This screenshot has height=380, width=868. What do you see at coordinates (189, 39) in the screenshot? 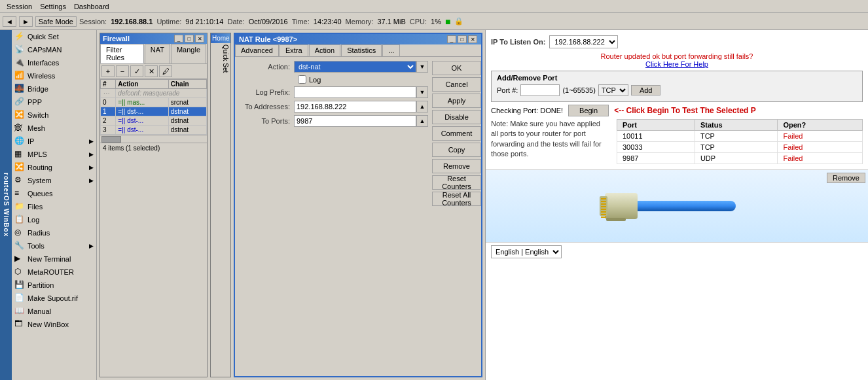
I see `firewall-maximize-button: □` at bounding box center [189, 39].